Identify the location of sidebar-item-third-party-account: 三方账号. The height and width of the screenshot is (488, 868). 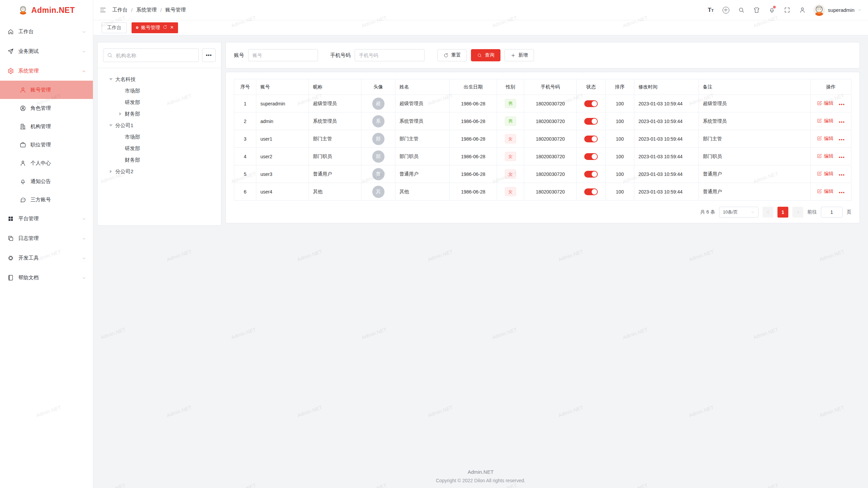
(46, 200).